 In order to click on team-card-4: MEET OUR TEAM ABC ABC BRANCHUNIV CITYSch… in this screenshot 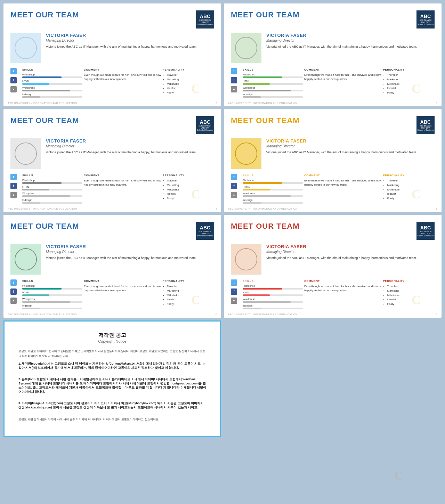, I will do `click(333, 161)`.